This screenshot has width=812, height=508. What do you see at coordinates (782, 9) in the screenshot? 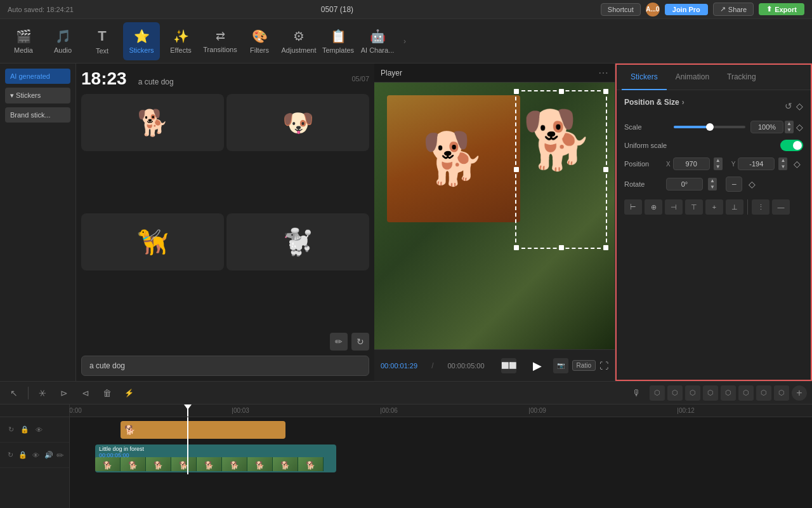
I see `export-button: ⬆ Export` at bounding box center [782, 9].